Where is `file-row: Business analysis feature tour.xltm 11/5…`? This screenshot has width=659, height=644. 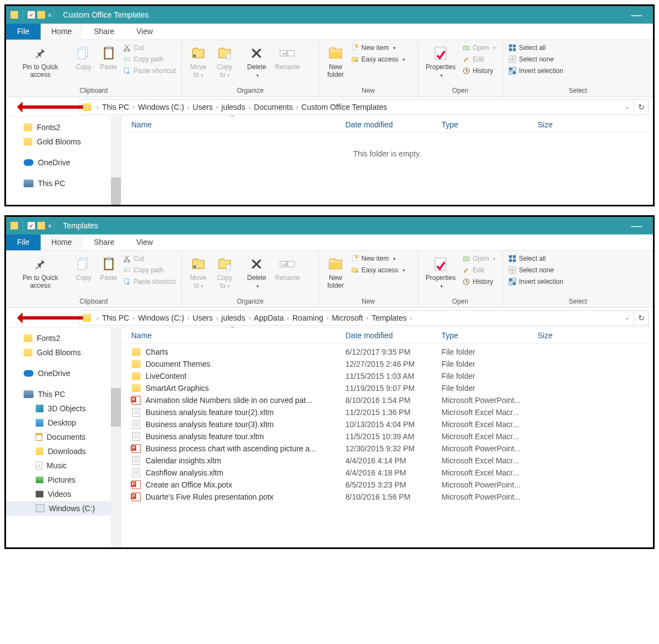 file-row: Business analysis feature tour.xltm 11/5… is located at coordinates (392, 436).